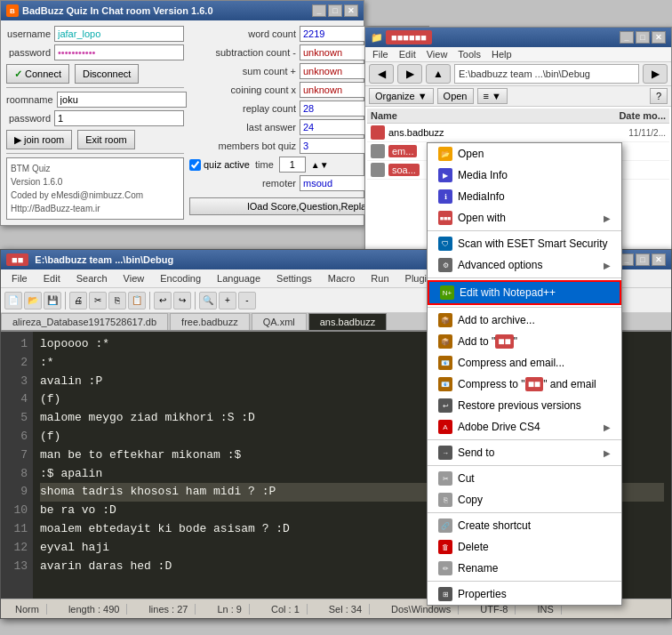  Describe the element at coordinates (407, 54) in the screenshot. I see `exp-menu-edit: Edit` at that location.